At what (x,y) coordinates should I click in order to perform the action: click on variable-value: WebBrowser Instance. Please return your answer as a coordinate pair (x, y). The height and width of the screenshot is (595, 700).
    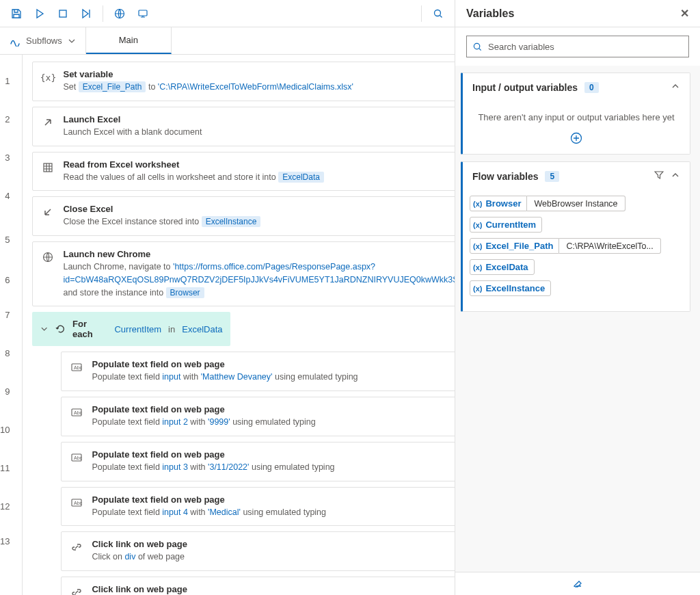
    Looking at the image, I should click on (576, 204).